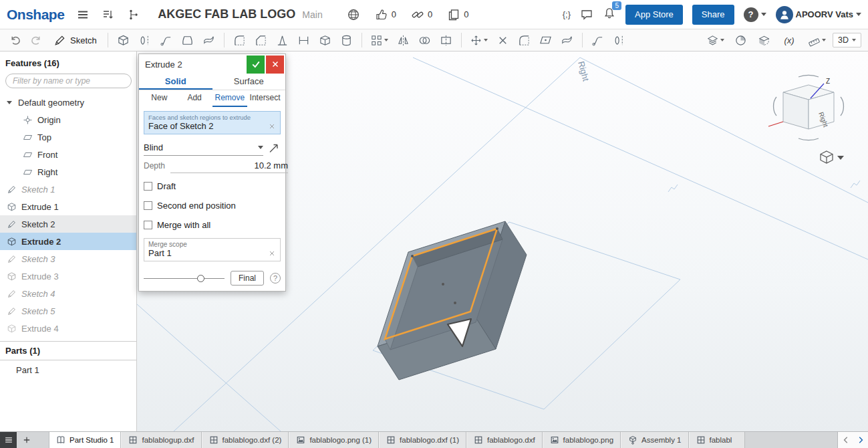  What do you see at coordinates (809, 76) in the screenshot?
I see `rotate-up-arrow` at bounding box center [809, 76].